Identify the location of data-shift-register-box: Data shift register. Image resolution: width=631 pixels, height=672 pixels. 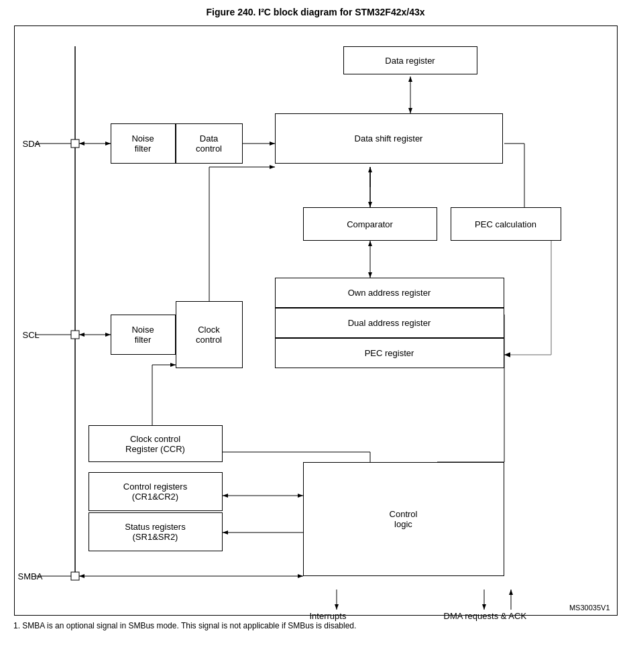
(389, 138).